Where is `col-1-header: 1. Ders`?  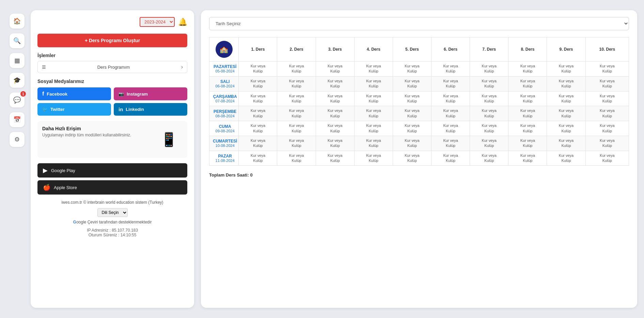
col-1-header: 1. Ders is located at coordinates (258, 50).